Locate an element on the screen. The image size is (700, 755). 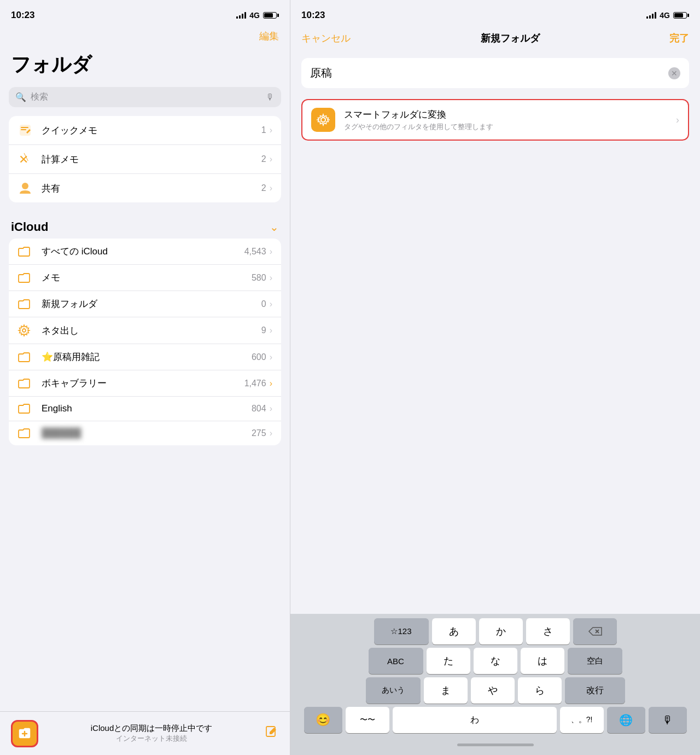
right-status-bar: 10:23 4G is located at coordinates (495, 14).